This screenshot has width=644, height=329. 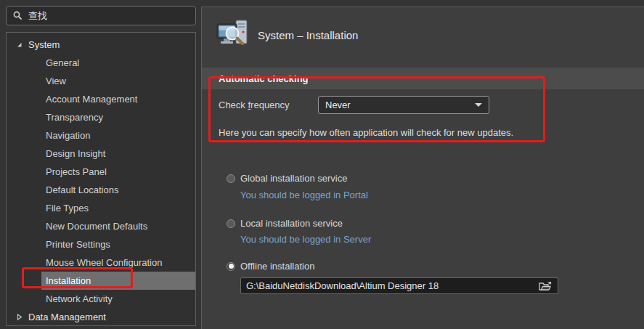 I want to click on sidebar-item-data-management: Data Management, so click(x=101, y=317).